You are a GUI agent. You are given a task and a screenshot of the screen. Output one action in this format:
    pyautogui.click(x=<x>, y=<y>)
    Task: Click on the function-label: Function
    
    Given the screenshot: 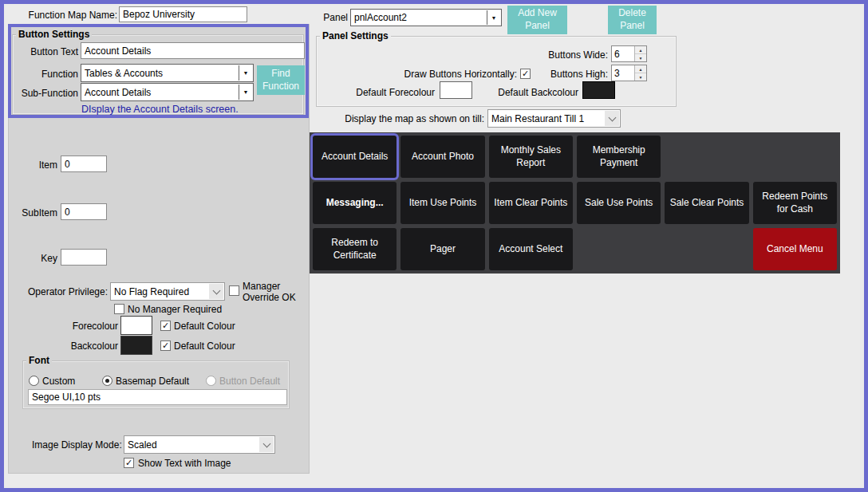 What is the action you would take?
    pyautogui.click(x=46, y=74)
    